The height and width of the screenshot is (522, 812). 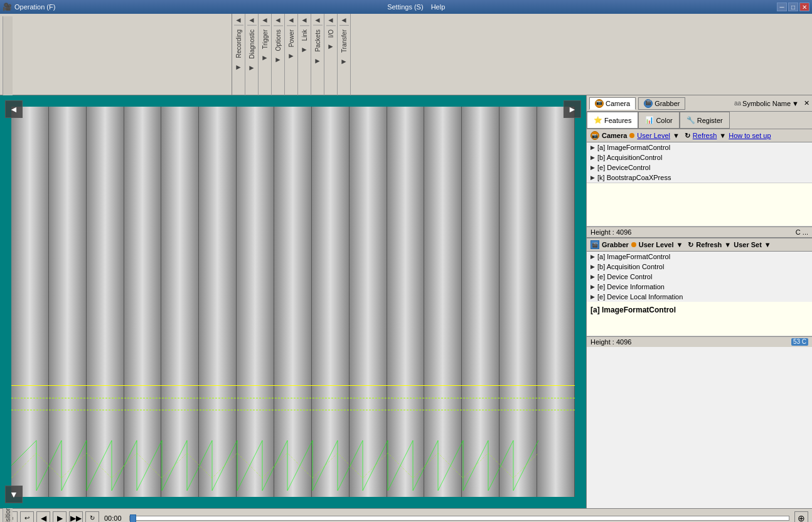 What do you see at coordinates (14, 494) in the screenshot?
I see `nav-arrow-bottomleft: ▼` at bounding box center [14, 494].